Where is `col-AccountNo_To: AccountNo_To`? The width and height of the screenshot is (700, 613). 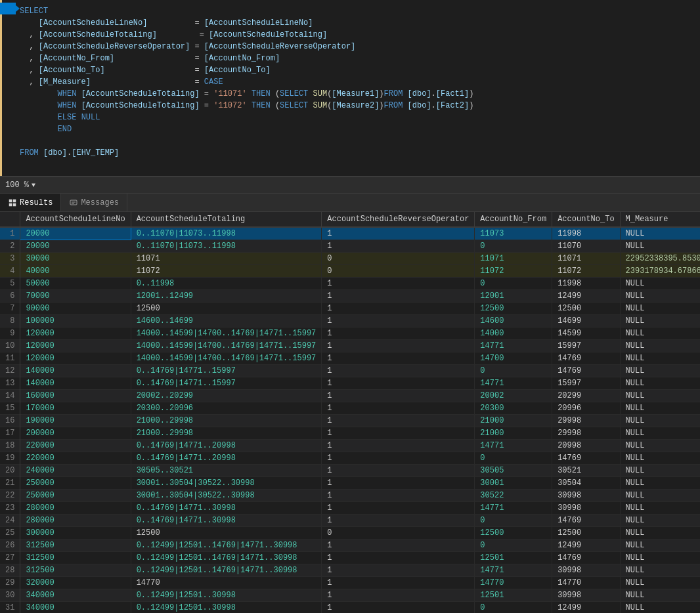
col-AccountNo_To: AccountNo_To is located at coordinates (586, 219).